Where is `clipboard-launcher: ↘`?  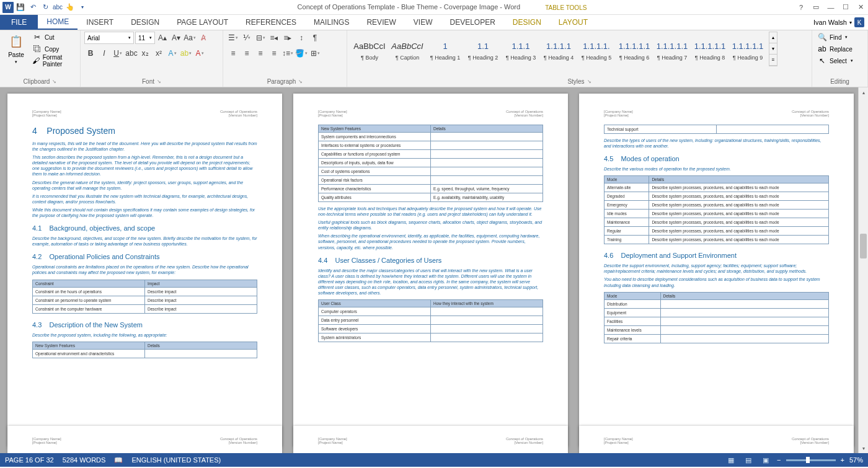 clipboard-launcher: ↘ is located at coordinates (55, 82).